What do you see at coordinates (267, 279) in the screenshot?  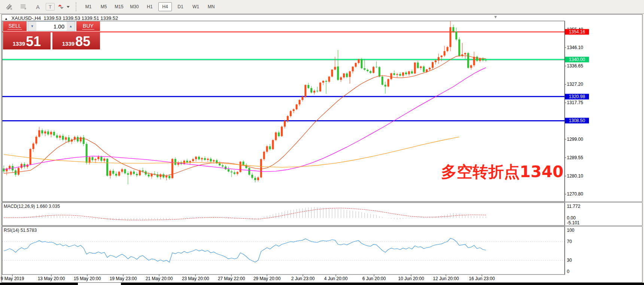 I see `date-tick-label: 29 May 20:00` at bounding box center [267, 279].